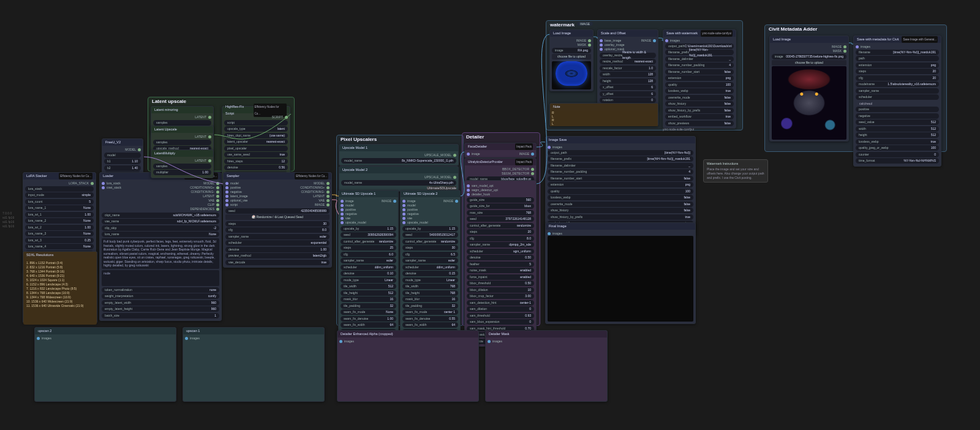  I want to click on param-row: schedulersgm_uniform, so click(500, 251).